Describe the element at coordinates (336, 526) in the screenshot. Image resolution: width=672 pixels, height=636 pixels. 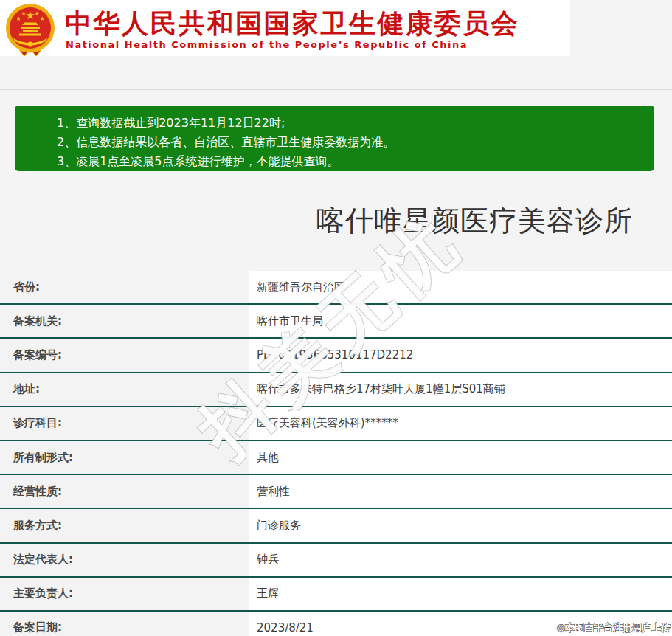
I see `table-row: 服务方式: 门诊服务` at that location.